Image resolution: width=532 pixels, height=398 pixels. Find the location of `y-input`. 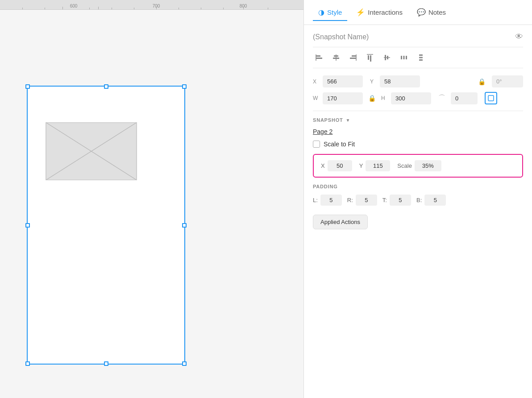

y-input is located at coordinates (400, 81).